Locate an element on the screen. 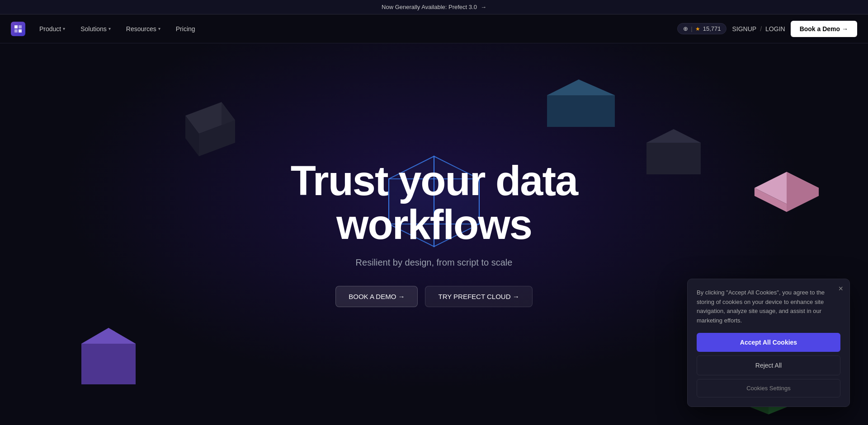 The height and width of the screenshot is (425, 868). banner-arrow is located at coordinates (484, 7).